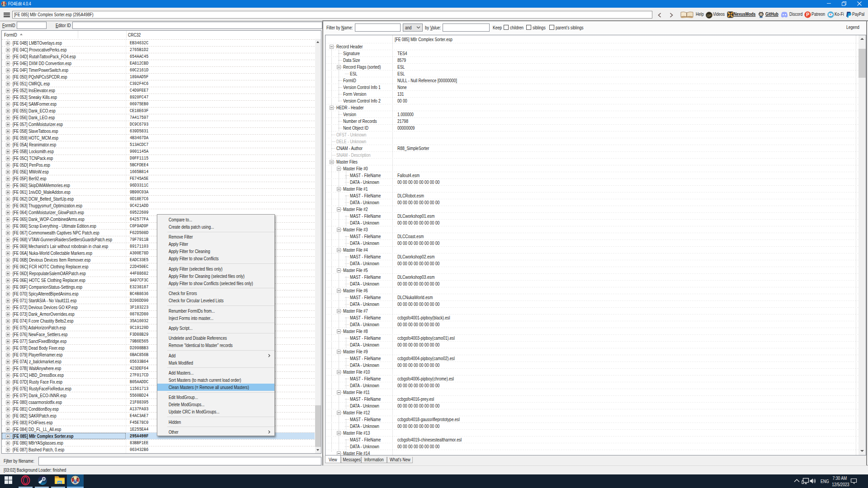 The image size is (868, 488). Describe the element at coordinates (807, 14) in the screenshot. I see `svg-text: P` at that location.